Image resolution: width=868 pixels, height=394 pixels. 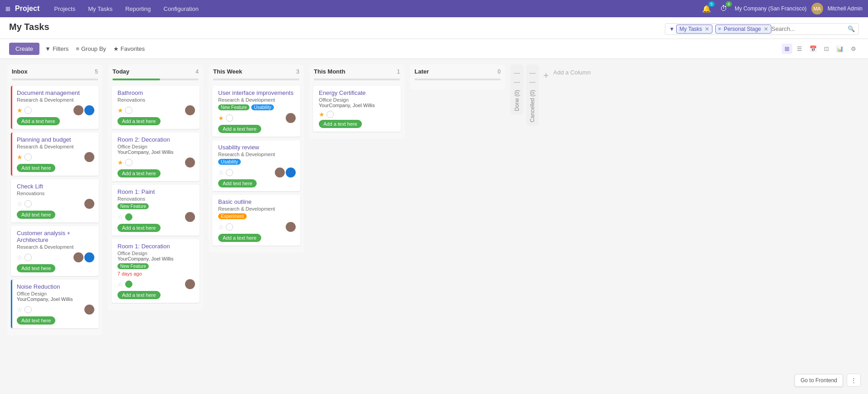 What do you see at coordinates (357, 93) in the screenshot?
I see `card-title: Energy Certificate` at bounding box center [357, 93].